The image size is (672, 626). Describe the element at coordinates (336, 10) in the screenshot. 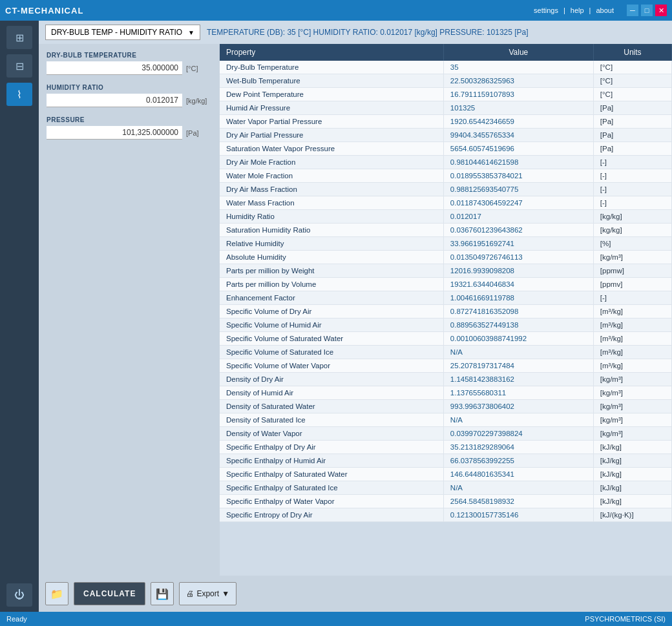

I see `titlebar: CT-MECHANICAL settings | help | about ─ …` at that location.